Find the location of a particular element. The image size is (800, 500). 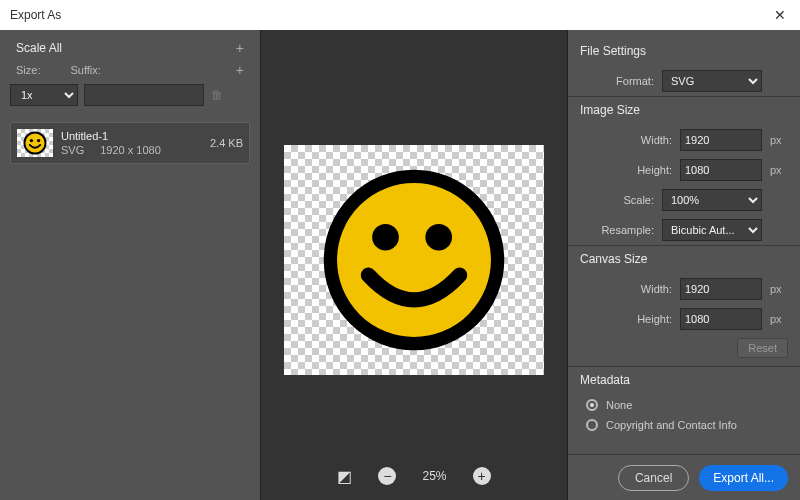

preview-image is located at coordinates (414, 260).